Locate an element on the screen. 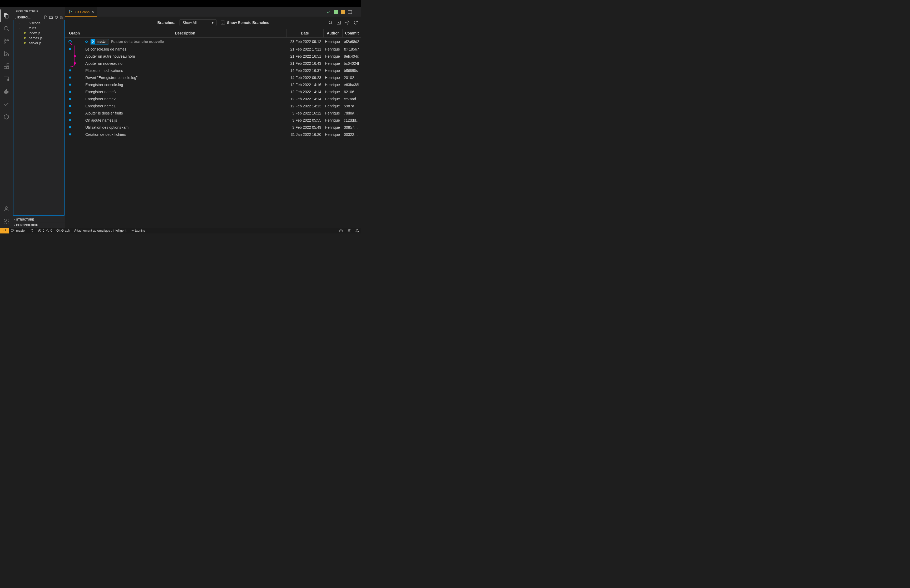 The width and height of the screenshot is (910, 588). column-author: Author is located at coordinates (333, 34).